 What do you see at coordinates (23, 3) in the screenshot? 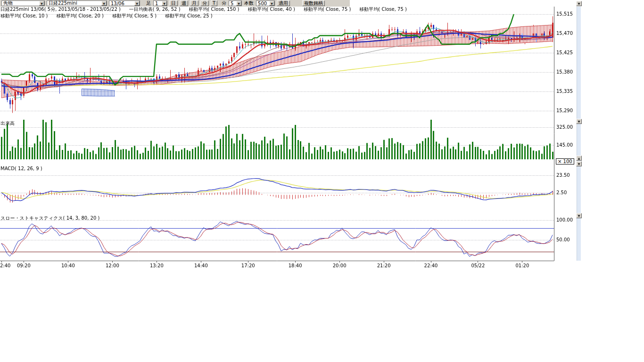
I see `instrument-type-select: 先物 ▼` at bounding box center [23, 3].